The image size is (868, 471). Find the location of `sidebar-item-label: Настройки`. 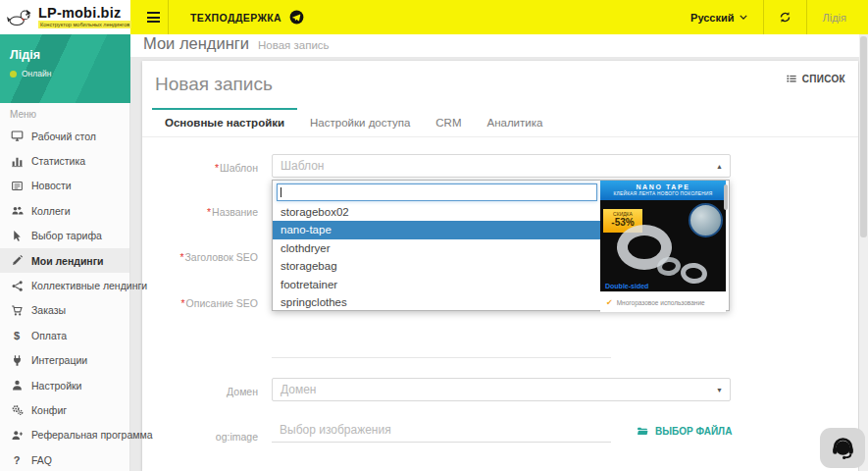

sidebar-item-label: Настройки is located at coordinates (57, 386).